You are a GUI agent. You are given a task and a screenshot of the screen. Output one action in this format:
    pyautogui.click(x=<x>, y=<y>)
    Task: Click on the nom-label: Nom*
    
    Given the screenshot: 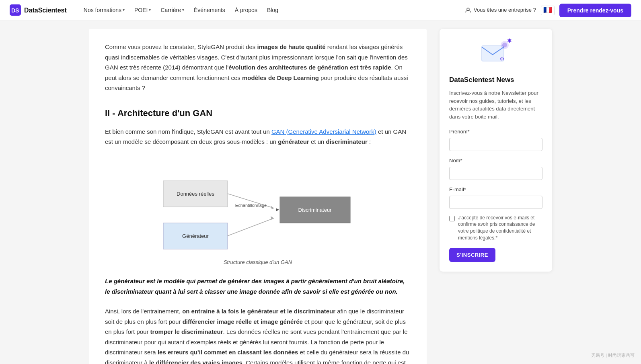 What is the action you would take?
    pyautogui.click(x=496, y=161)
    